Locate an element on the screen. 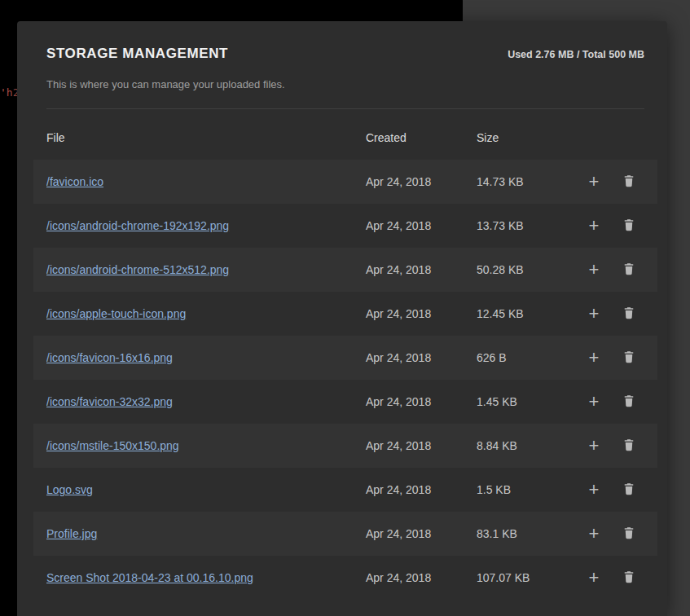  storage-usage-text: Used 2.76 MB / Total 500 MB is located at coordinates (576, 55).